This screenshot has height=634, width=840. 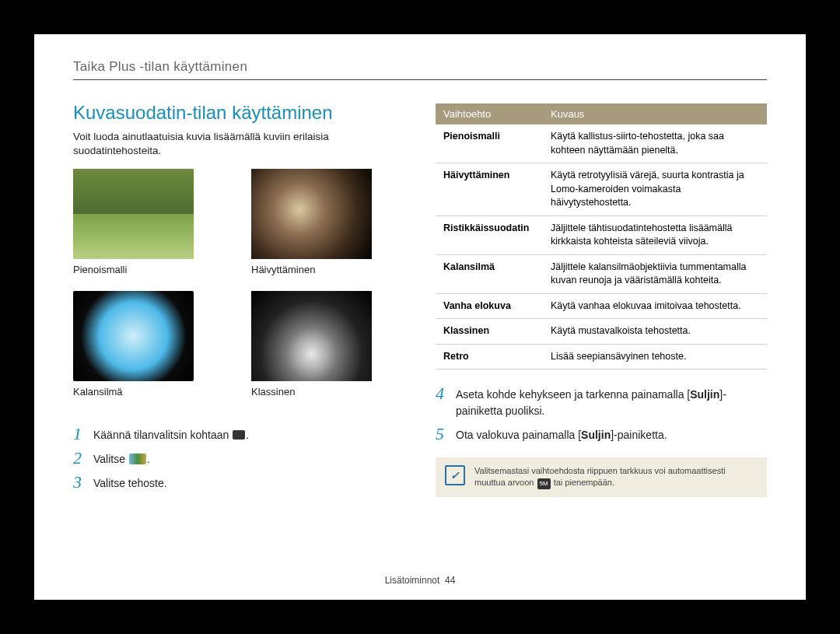 I want to click on option-name: Kalansilmä, so click(x=489, y=274).